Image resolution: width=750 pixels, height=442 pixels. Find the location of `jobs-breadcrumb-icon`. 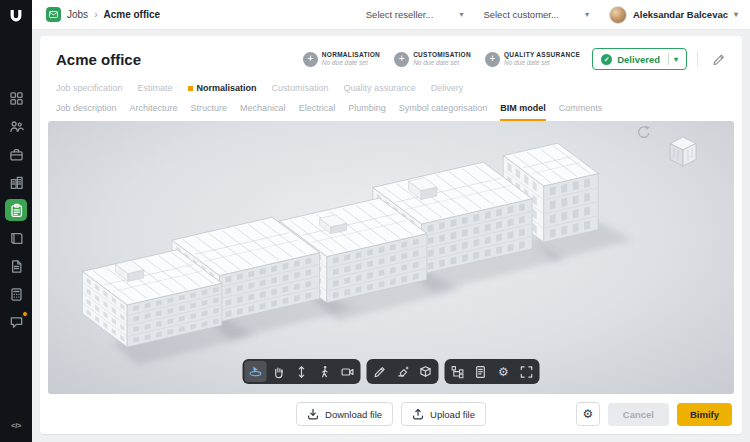

jobs-breadcrumb-icon is located at coordinates (54, 14).